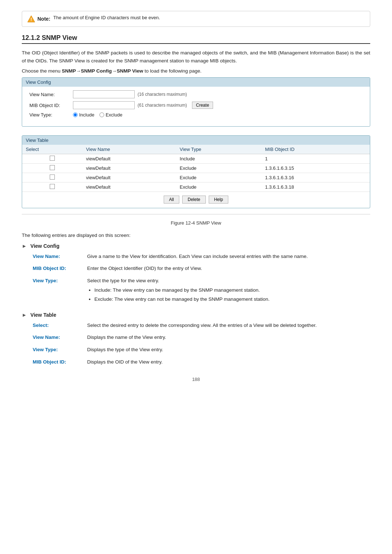 The image size is (392, 554). What do you see at coordinates (196, 105) in the screenshot?
I see `mib-object-id-row: MIB Object ID: (61 characters maximum) C…` at bounding box center [196, 105].